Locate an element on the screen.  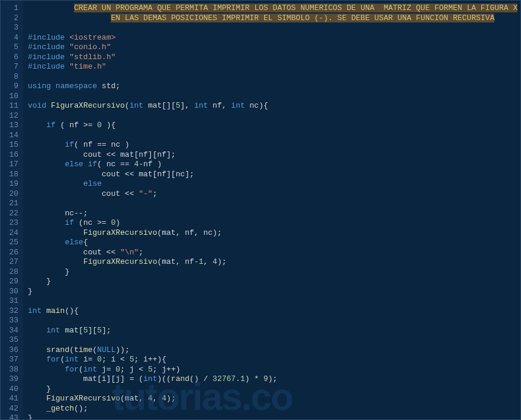
line-number: 30 is located at coordinates (13, 292).